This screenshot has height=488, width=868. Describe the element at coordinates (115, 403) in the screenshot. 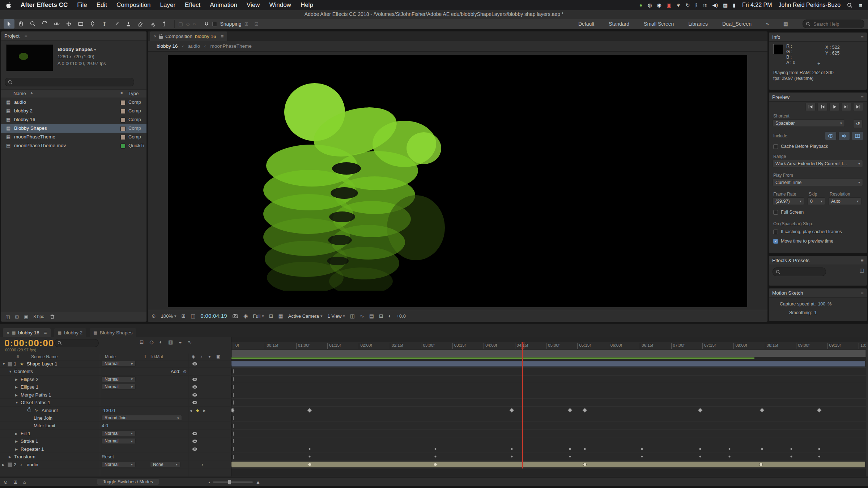

I see `layer-row-offset-paths-1: ▼Offset Paths 1` at that location.